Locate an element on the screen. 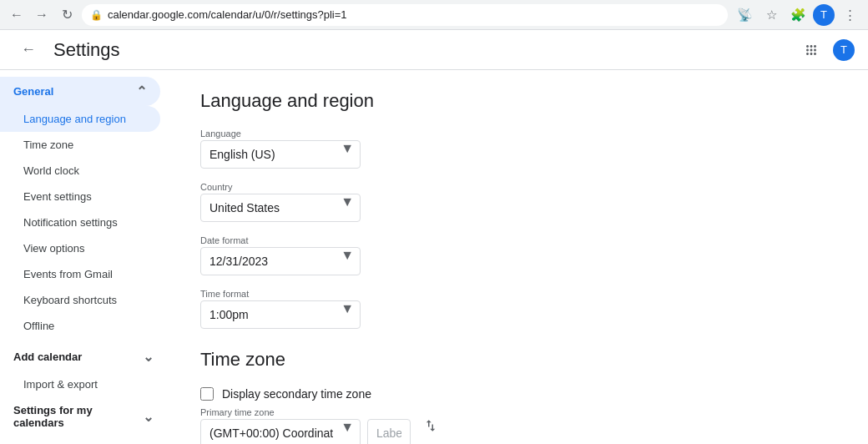 This screenshot has width=868, height=444. sidebar-item-time-zone: Time zone is located at coordinates (80, 145).